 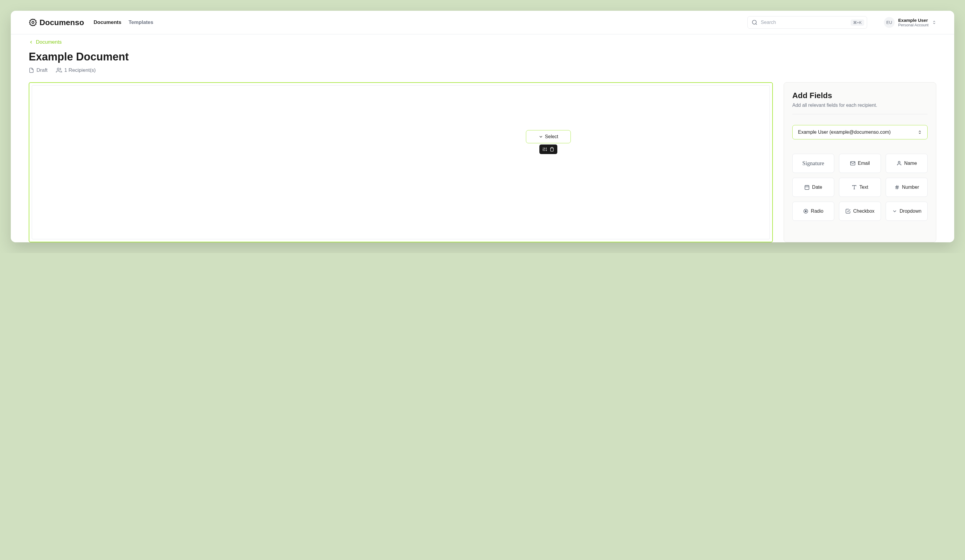 I want to click on recipients-label: 1 Recipient(s), so click(x=80, y=70).